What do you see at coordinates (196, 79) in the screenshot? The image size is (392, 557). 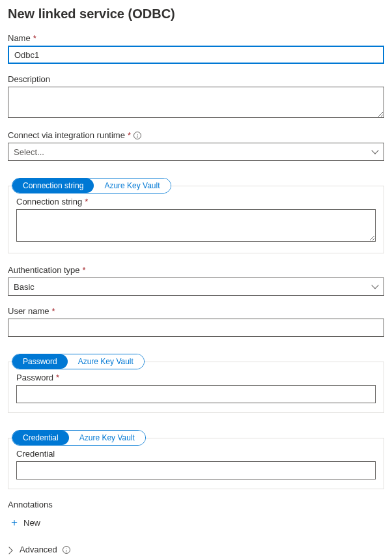 I see `description-label: Description` at bounding box center [196, 79].